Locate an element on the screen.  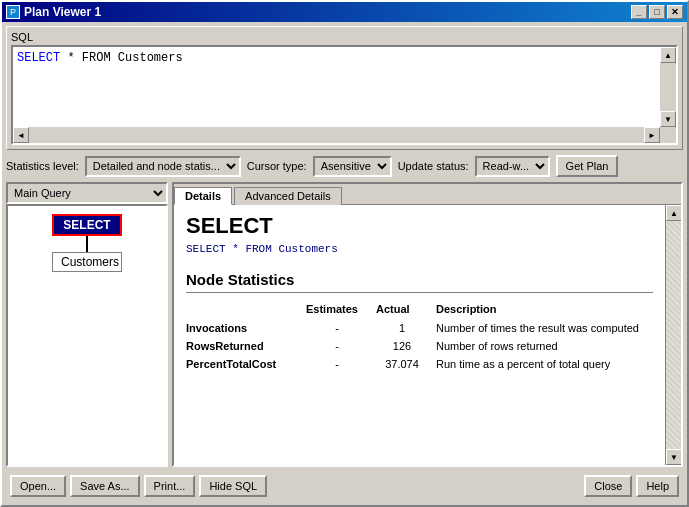
update-status-select: Read-w... is located at coordinates (512, 166).